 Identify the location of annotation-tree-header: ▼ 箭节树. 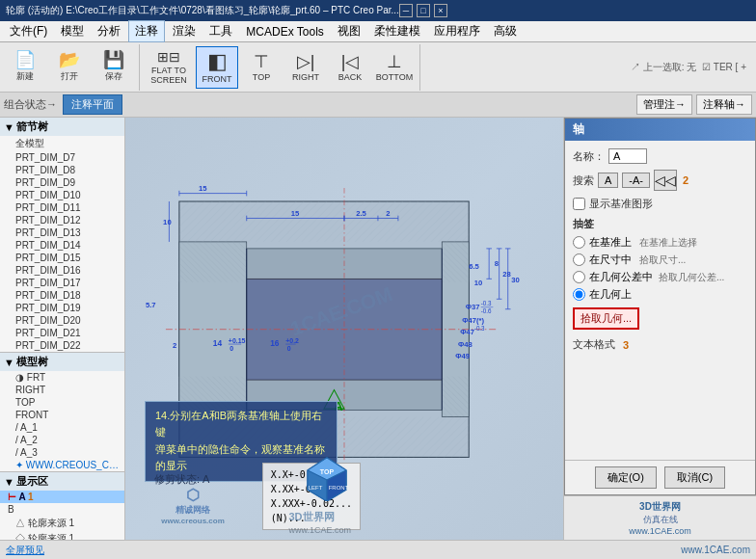
(62, 127).